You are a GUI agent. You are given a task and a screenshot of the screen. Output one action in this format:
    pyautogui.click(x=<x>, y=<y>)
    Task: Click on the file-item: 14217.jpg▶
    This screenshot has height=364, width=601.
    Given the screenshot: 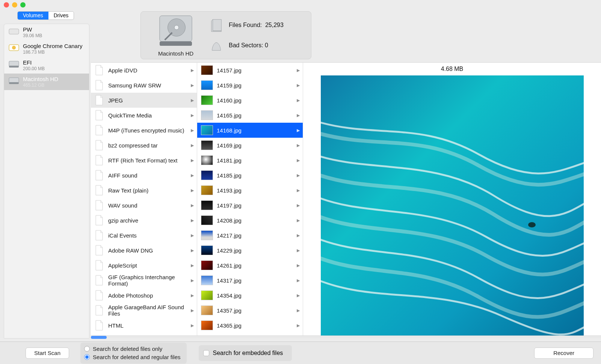 What is the action you would take?
    pyautogui.click(x=250, y=235)
    